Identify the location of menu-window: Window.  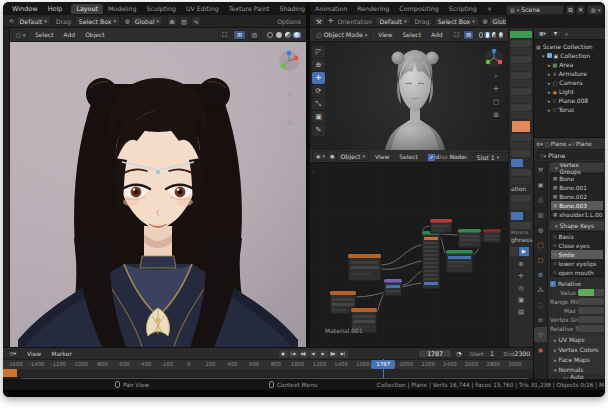
(25, 9).